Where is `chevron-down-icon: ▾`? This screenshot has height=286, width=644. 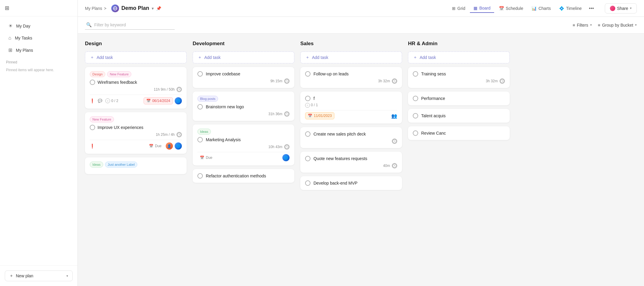 chevron-down-icon: ▾ is located at coordinates (67, 276).